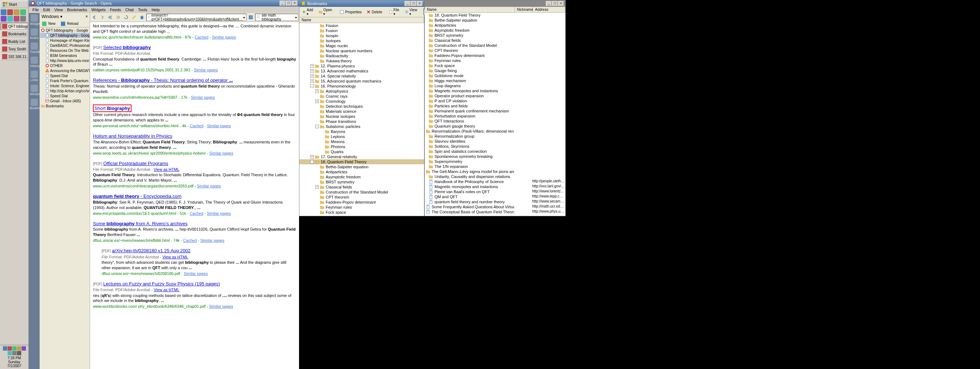 The height and width of the screenshot is (369, 980). Describe the element at coordinates (495, 10) in the screenshot. I see `column-headers: Name Nickname Address` at that location.